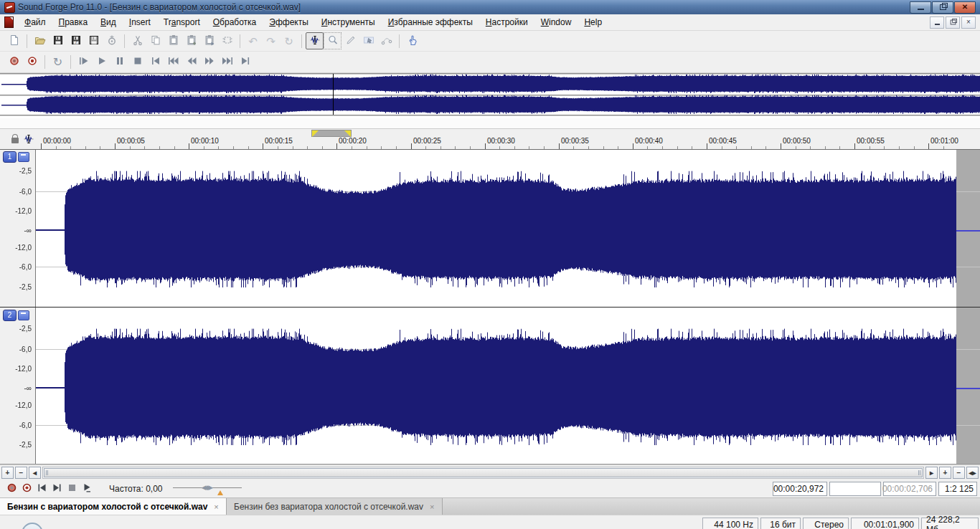  I want to click on zoom-out-button: −, so click(22, 473).